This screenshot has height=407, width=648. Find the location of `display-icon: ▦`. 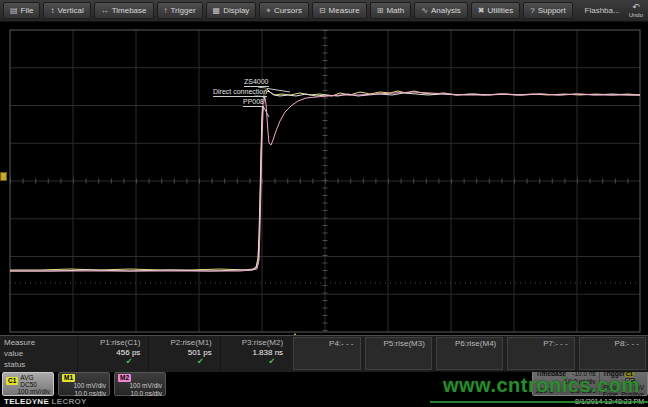

display-icon: ▦ is located at coordinates (217, 10).